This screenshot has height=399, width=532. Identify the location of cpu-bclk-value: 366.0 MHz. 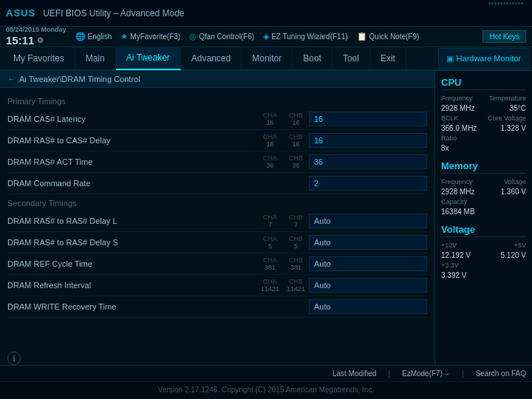
(459, 129).